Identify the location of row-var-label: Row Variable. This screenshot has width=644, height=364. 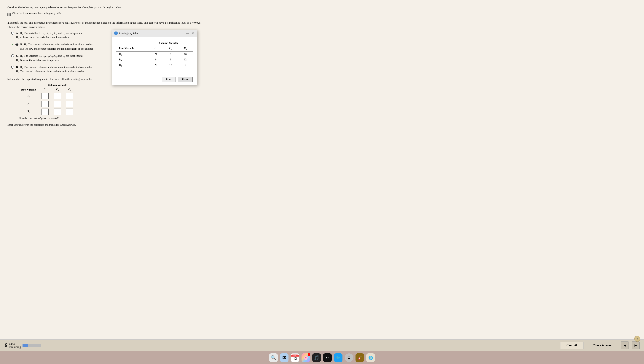
(29, 90).